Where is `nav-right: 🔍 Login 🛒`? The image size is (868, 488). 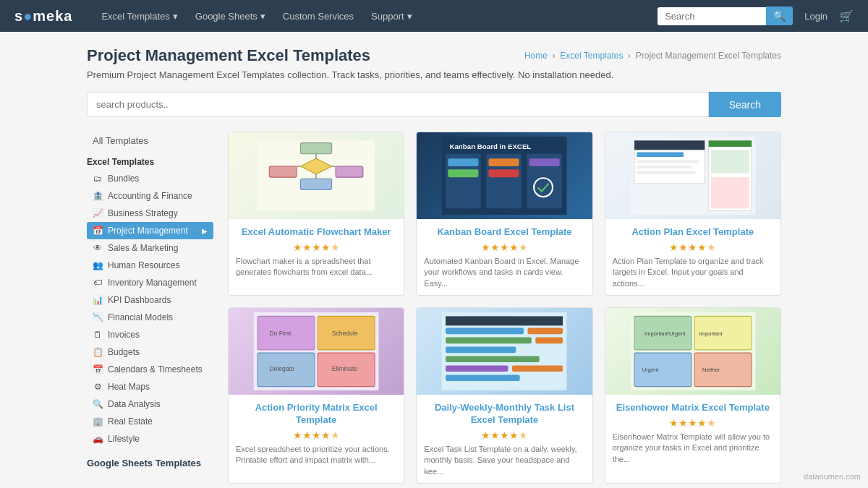 nav-right: 🔍 Login 🛒 is located at coordinates (755, 16).